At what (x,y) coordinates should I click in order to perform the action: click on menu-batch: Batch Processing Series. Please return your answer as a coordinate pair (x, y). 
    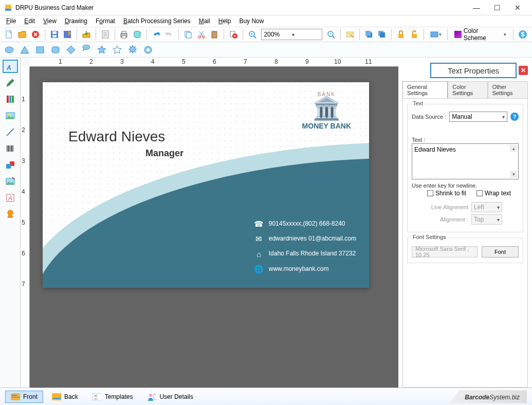
    Looking at the image, I should click on (157, 21).